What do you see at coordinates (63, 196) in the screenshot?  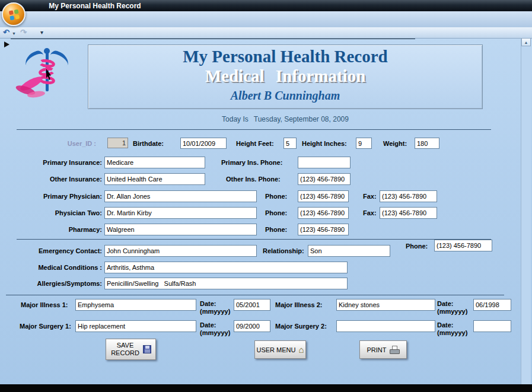 I see `primary-physician-label: Primary Physician:` at bounding box center [63, 196].